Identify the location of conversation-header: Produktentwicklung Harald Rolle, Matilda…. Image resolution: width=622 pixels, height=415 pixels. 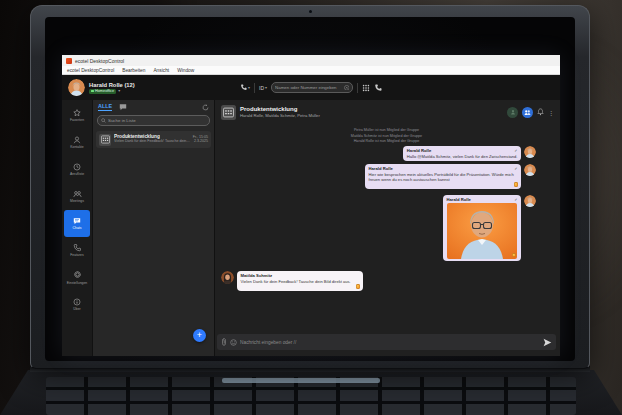
(388, 112).